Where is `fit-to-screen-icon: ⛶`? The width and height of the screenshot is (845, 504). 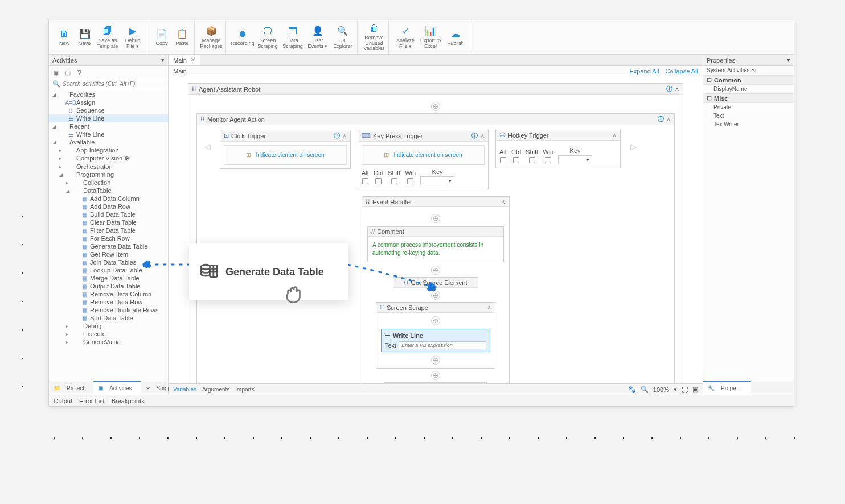
fit-to-screen-icon: ⛶ is located at coordinates (684, 390).